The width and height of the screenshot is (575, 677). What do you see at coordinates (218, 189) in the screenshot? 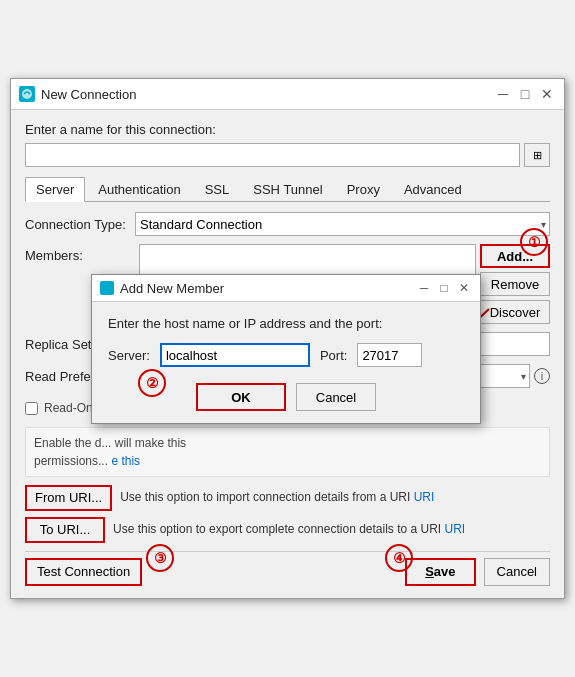
I see `tab-ssl: SSL` at bounding box center [218, 189].